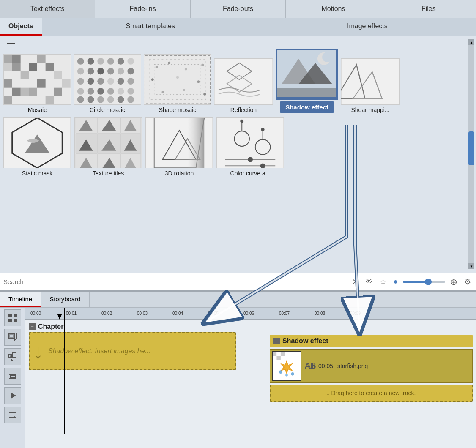  Describe the element at coordinates (371, 393) in the screenshot. I see `drag-new-track: ↓ Drag here to create a new track.` at that location.